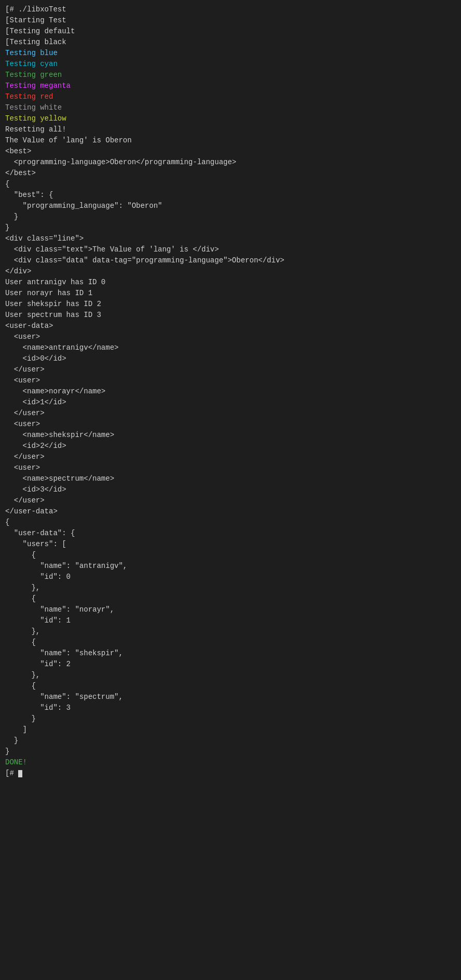 The height and width of the screenshot is (980, 461). I want to click on line-value-lang: The Value of 'lang' is Oberon, so click(230, 140).